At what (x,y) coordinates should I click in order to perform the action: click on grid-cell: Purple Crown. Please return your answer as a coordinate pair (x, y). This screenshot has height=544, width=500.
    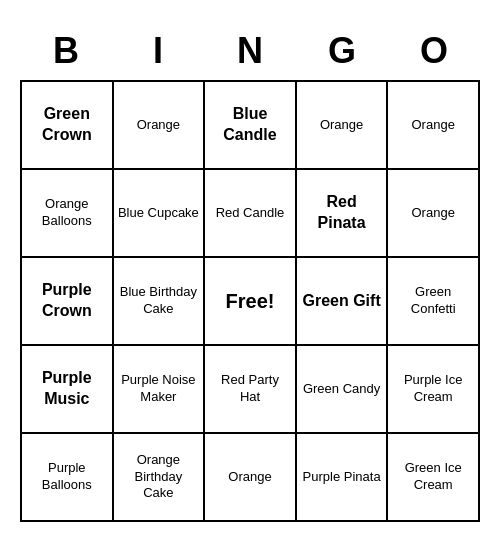
    Looking at the image, I should click on (68, 302).